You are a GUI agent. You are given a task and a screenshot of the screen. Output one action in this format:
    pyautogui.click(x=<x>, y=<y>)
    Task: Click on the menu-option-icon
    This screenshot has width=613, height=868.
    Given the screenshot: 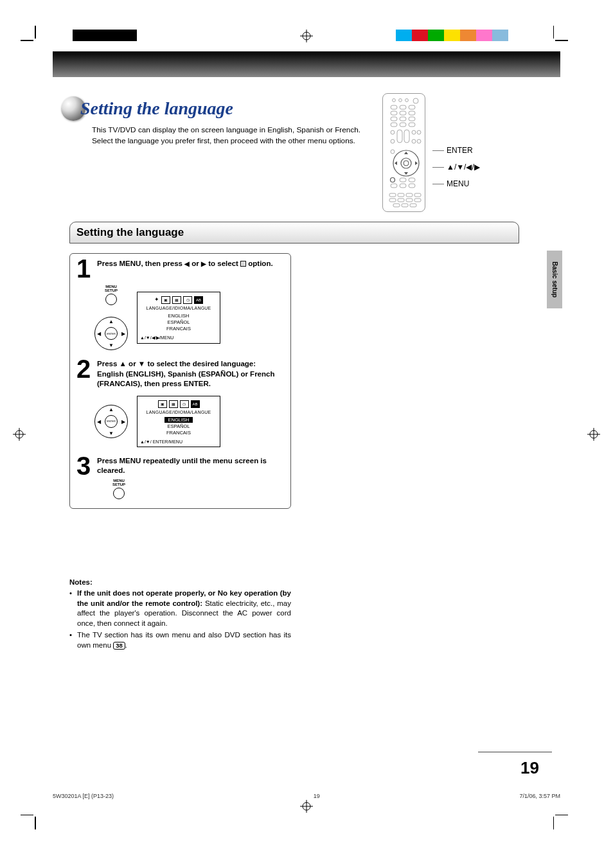 What is the action you would take?
    pyautogui.click(x=243, y=263)
    